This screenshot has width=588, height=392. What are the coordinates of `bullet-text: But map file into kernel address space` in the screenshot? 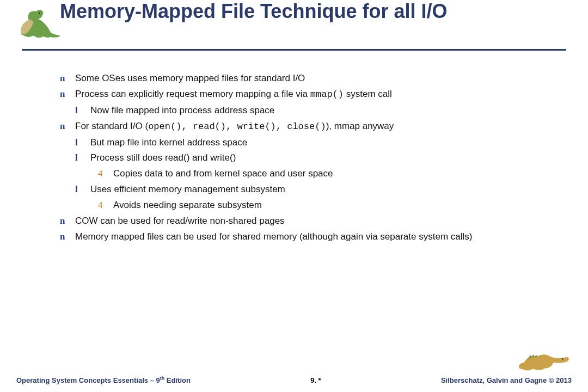 It's located at (323, 143).